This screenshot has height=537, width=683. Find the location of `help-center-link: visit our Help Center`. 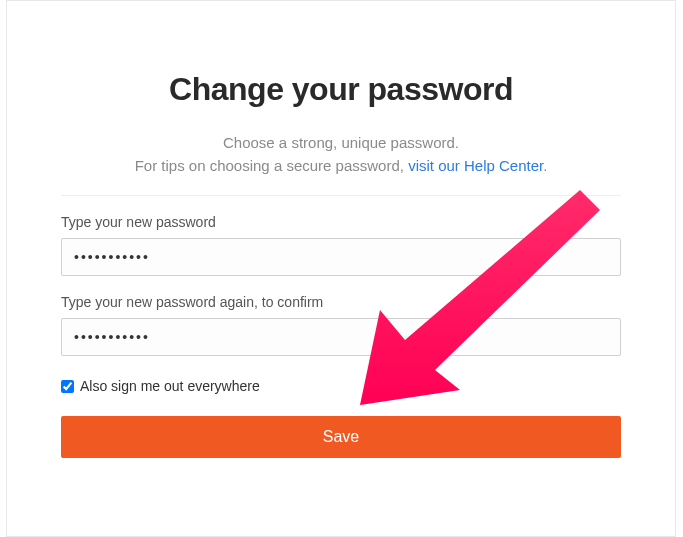

help-center-link: visit our Help Center is located at coordinates (476, 166).